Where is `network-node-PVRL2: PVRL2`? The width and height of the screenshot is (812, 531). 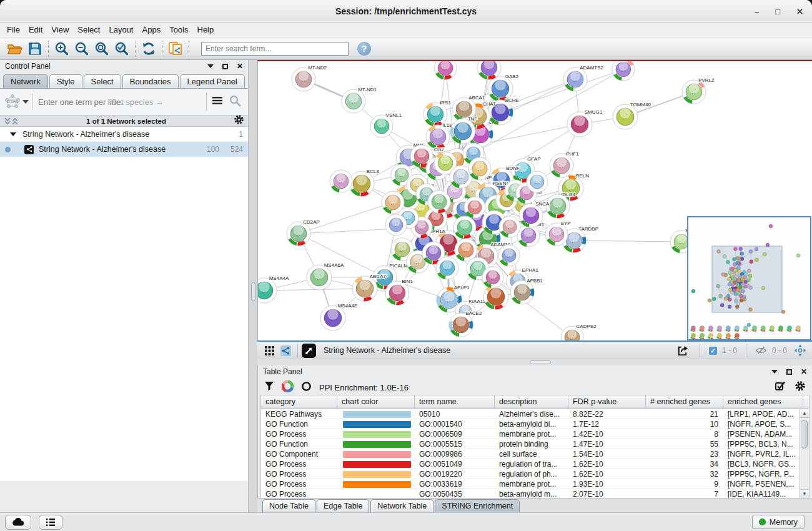
network-node-PVRL2: PVRL2 is located at coordinates (698, 91).